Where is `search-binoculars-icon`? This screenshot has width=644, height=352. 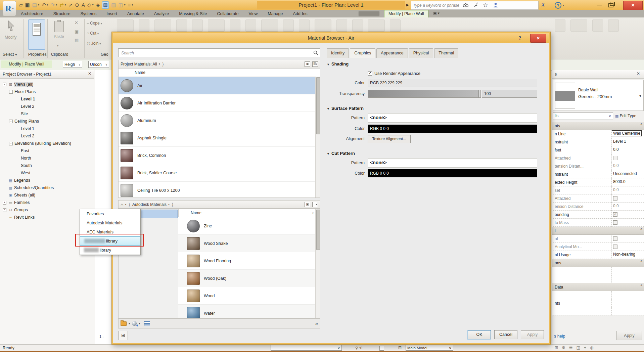 search-binoculars-icon is located at coordinates (466, 5).